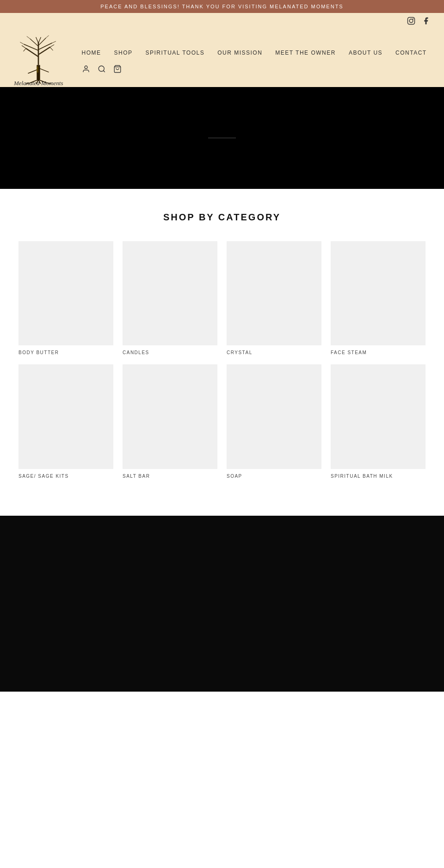 The width and height of the screenshot is (444, 868). What do you see at coordinates (362, 476) in the screenshot?
I see `category-label-spiritual-bath-milk: SPIRITUAL BATH MILK` at bounding box center [362, 476].